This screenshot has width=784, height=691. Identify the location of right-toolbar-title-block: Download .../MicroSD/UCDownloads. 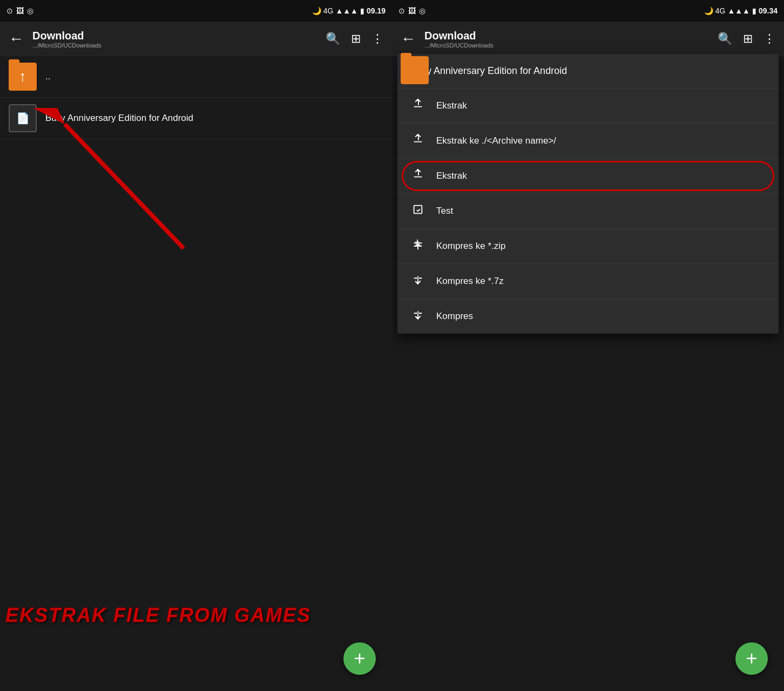
(567, 39).